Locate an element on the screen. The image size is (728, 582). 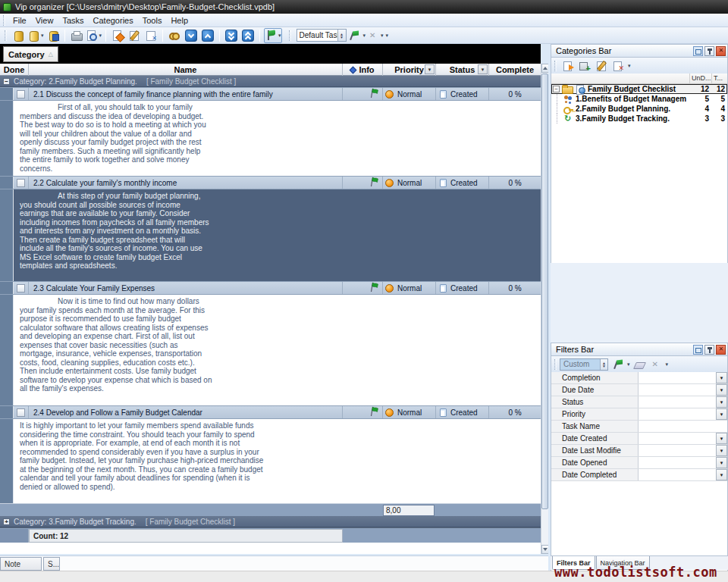
column-header-info: Info is located at coordinates (362, 70).